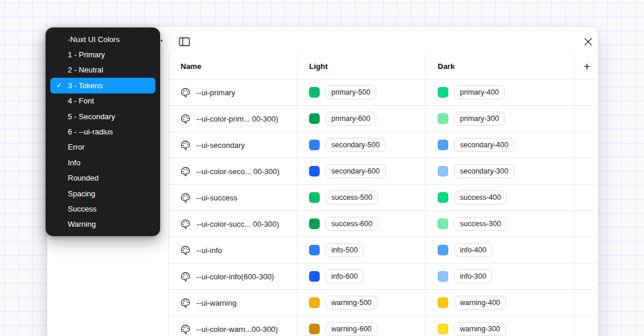 The height and width of the screenshot is (336, 644). I want to click on menu-item-5-secondary: 5 - Secondary, so click(103, 116).